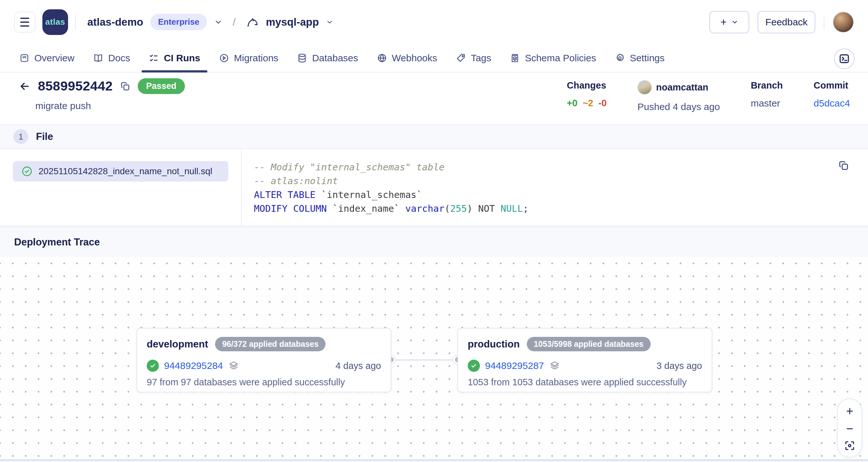 This screenshot has width=868, height=462. What do you see at coordinates (302, 58) in the screenshot?
I see `databases-icon` at bounding box center [302, 58].